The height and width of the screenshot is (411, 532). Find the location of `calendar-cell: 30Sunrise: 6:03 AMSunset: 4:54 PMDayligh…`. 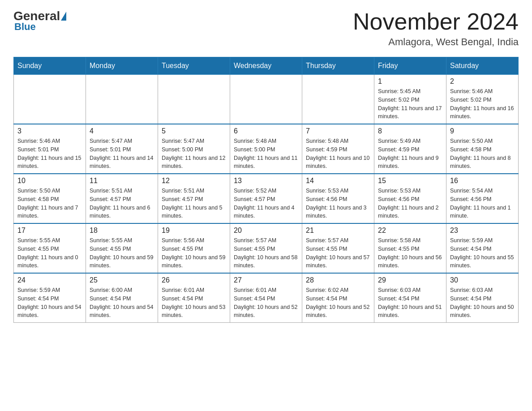

calendar-cell: 30Sunrise: 6:03 AMSunset: 4:54 PMDayligh… is located at coordinates (483, 298).